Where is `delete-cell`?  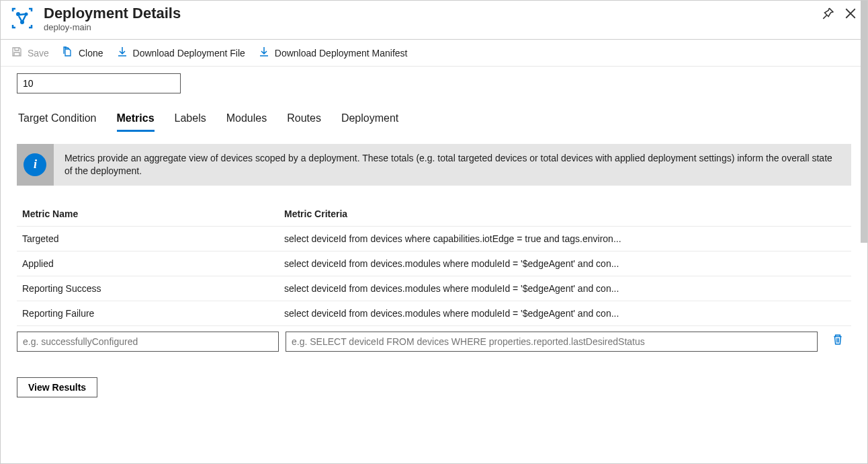 delete-cell is located at coordinates (838, 342).